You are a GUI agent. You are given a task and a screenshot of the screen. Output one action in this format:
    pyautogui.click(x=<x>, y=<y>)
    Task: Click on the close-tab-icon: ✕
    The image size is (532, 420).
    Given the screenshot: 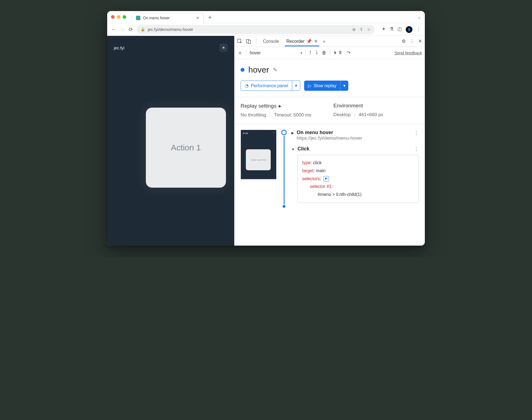 What is the action you would take?
    pyautogui.click(x=198, y=18)
    